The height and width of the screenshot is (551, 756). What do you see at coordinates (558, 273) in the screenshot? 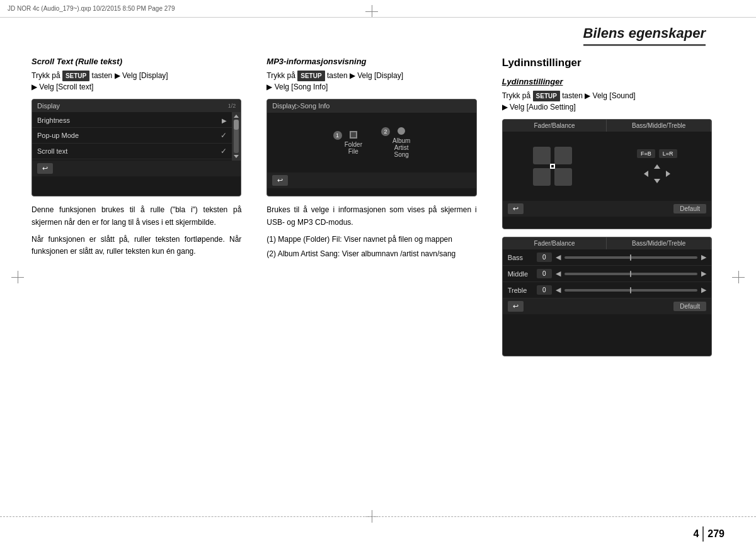
I see `middle-decrease: ◀` at bounding box center [558, 273].